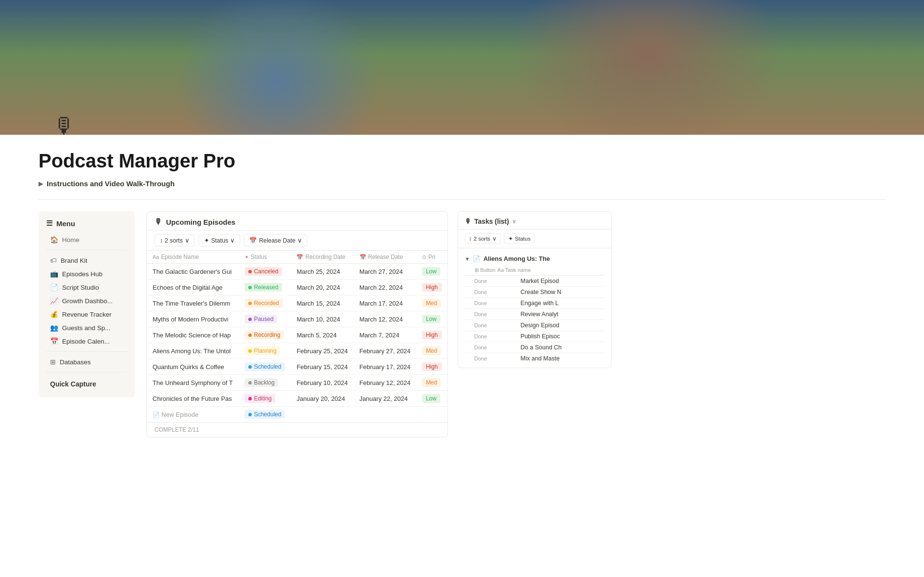 The height and width of the screenshot is (577, 924). What do you see at coordinates (195, 222) in the screenshot?
I see `upcoming-episodes-title: 🎙 Upcoming Episodes` at bounding box center [195, 222].